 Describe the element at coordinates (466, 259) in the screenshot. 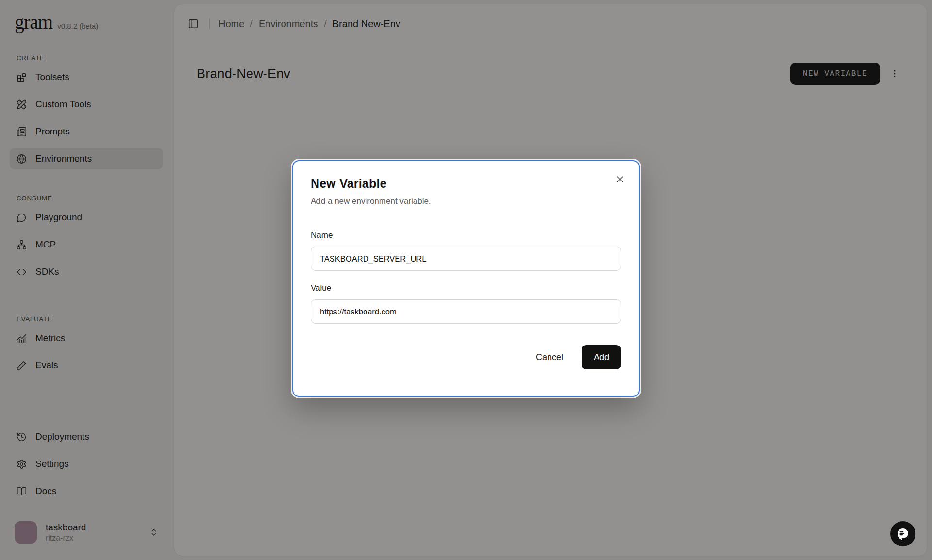

I see `name-input` at that location.